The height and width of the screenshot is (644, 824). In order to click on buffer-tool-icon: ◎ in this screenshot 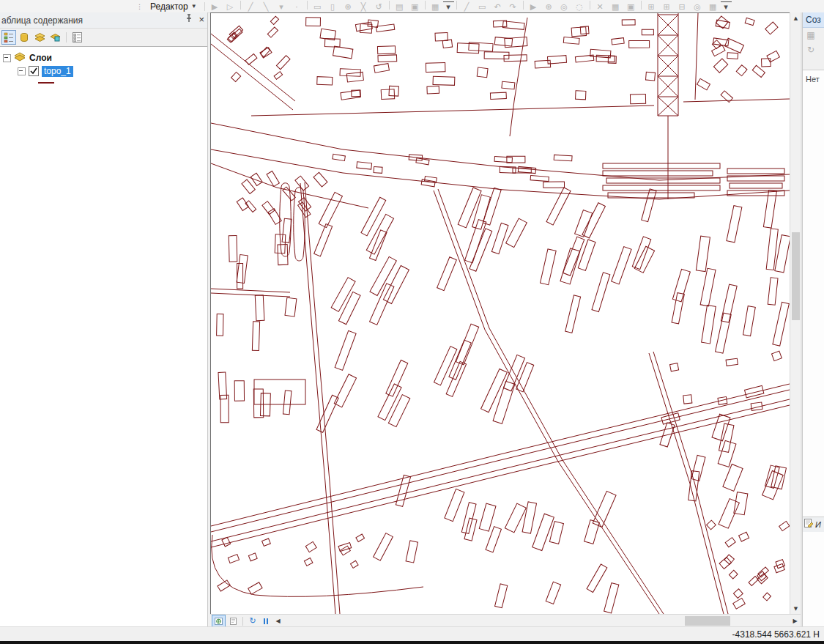, I will do `click(697, 7)`.